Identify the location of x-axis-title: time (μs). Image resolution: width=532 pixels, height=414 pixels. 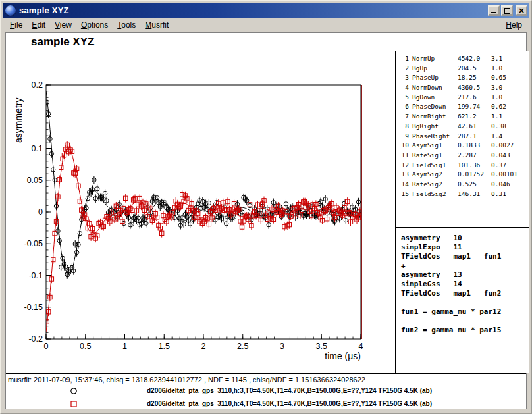
(342, 356).